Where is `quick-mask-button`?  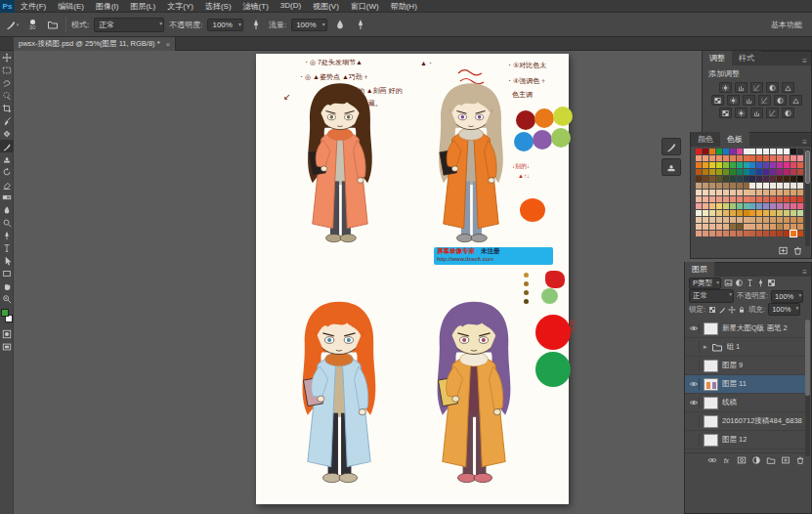 quick-mask-button is located at coordinates (7, 334).